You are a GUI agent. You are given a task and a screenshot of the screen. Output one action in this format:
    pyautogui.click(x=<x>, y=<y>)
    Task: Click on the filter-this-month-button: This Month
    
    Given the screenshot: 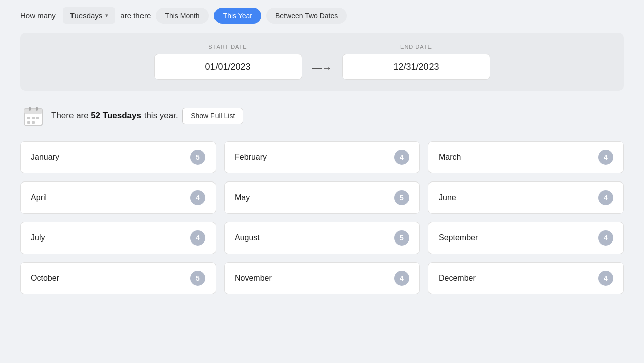 What is the action you would take?
    pyautogui.click(x=182, y=16)
    